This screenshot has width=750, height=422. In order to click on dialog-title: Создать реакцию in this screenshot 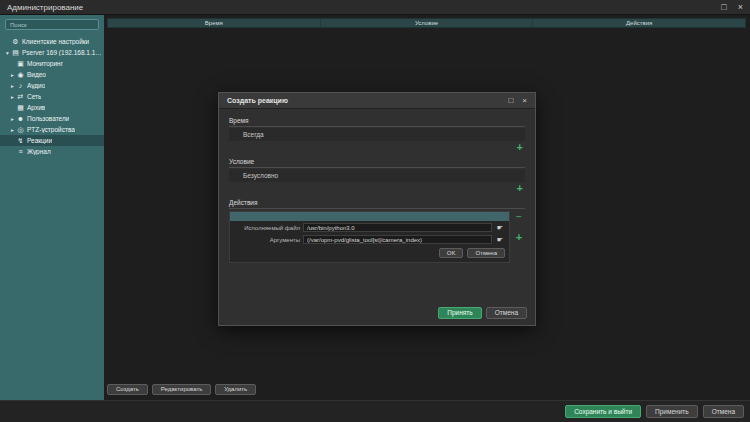, I will do `click(258, 100)`.